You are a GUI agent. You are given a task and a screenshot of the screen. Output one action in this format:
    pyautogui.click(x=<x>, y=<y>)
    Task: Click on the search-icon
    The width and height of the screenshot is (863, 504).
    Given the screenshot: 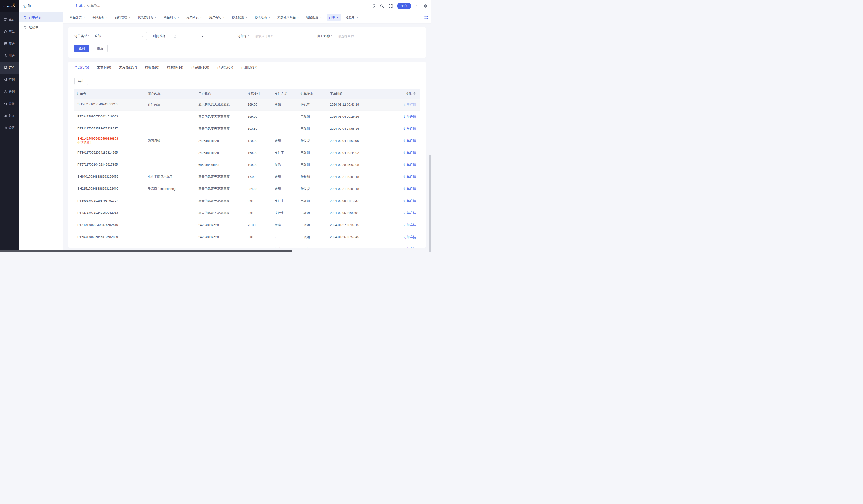 What is the action you would take?
    pyautogui.click(x=382, y=6)
    